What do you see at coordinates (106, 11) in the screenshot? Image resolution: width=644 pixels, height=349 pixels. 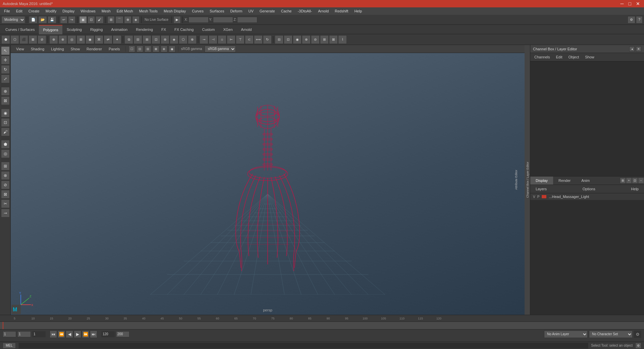 I see `menu-mesh: Mesh` at bounding box center [106, 11].